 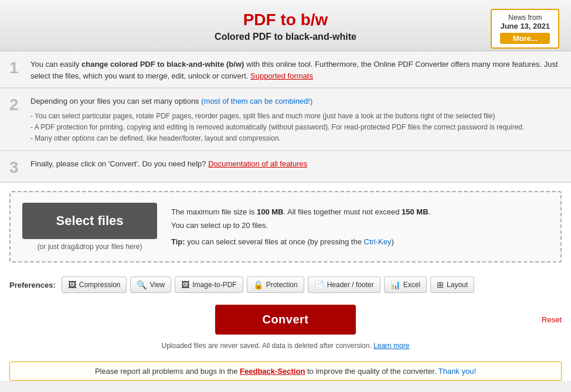 I want to click on layout-label: Layout, so click(x=457, y=285).